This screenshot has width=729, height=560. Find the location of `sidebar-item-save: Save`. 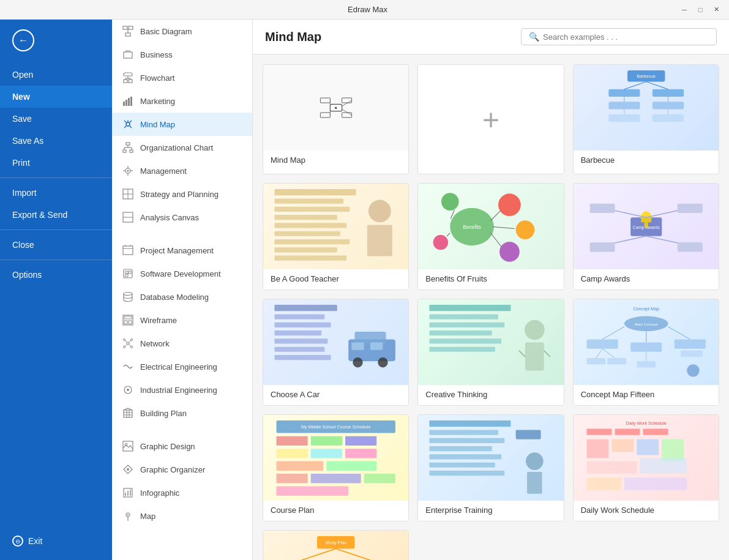

sidebar-item-save: Save is located at coordinates (56, 119).